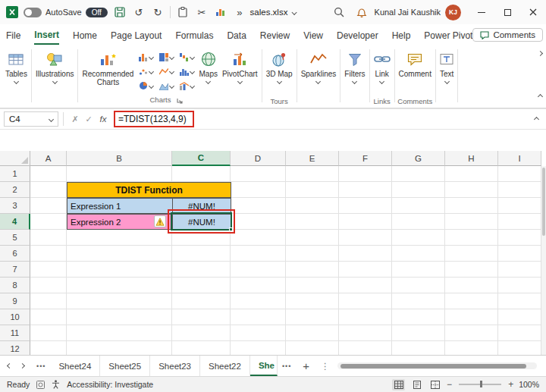  Describe the element at coordinates (89, 120) in the screenshot. I see `enter-icon: ✓` at that location.